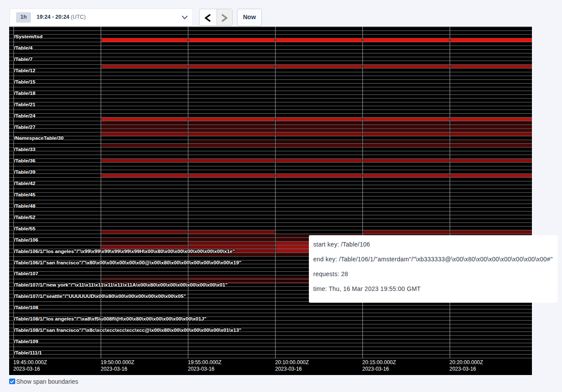 Image resolution: width=562 pixels, height=392 pixels. Describe the element at coordinates (128, 330) in the screenshot. I see `svg-text:/Table/108/1/"san francisco"/": /Table/108/1/"san francisco"/"\x8c\xcc\x…` at that location.